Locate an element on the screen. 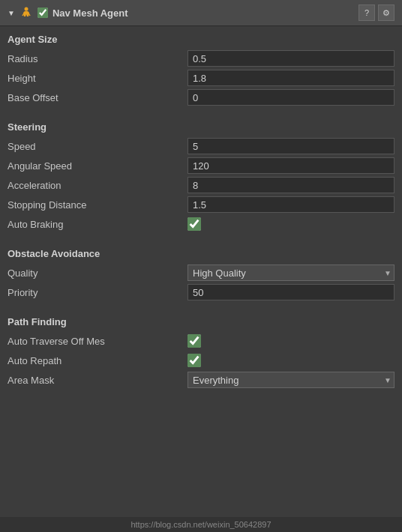 The height and width of the screenshot is (532, 402). angular-speed-input is located at coordinates (291, 166).